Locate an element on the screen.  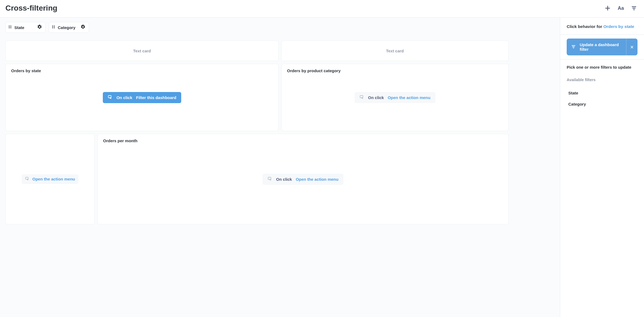
sidebar-header: Click behavior for Orders by state is located at coordinates (602, 26).